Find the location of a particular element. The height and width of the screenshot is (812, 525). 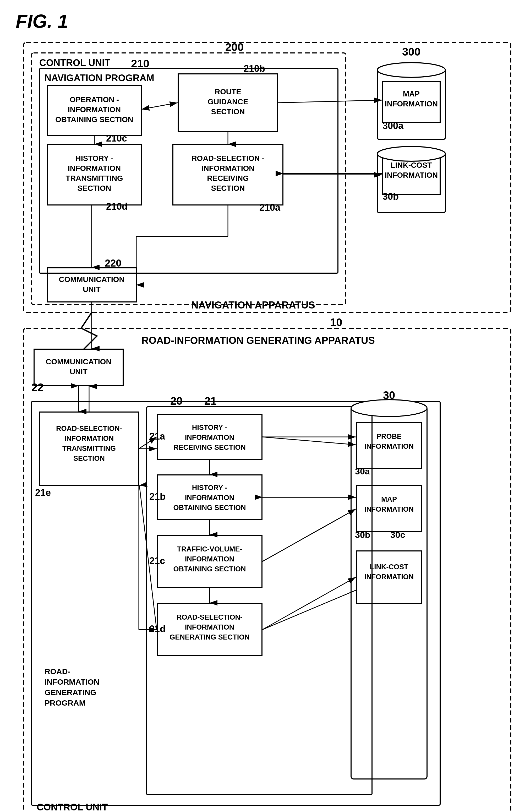

traffic-map-diag is located at coordinates (309, 535).